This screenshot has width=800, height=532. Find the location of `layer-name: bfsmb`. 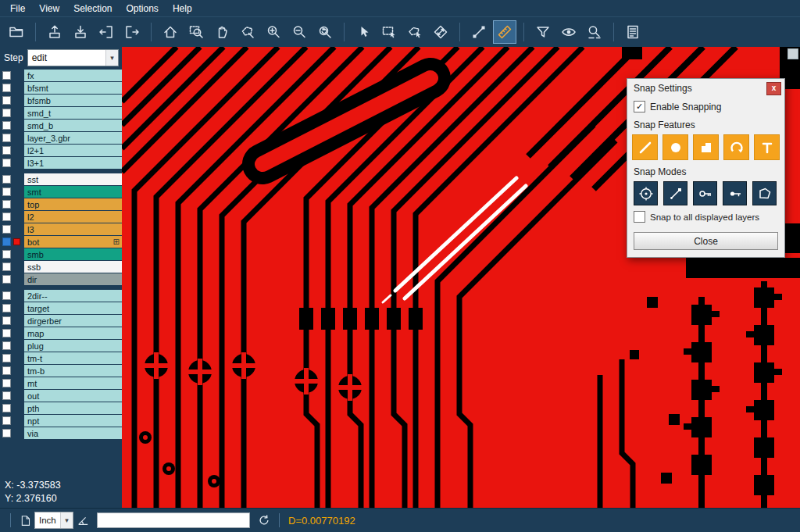

layer-name: bfsmb is located at coordinates (73, 100).